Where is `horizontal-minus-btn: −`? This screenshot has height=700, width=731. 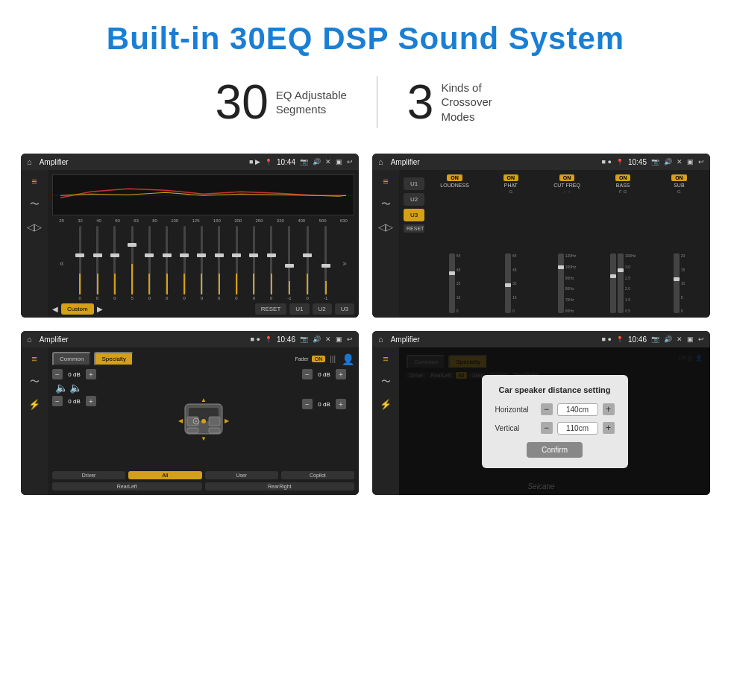
horizontal-minus-btn: − is located at coordinates (547, 409).